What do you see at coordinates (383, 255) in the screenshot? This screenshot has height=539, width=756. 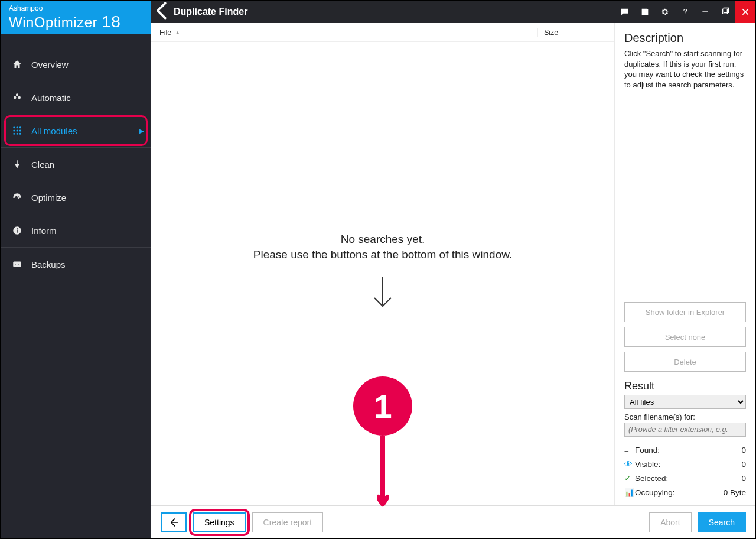 I see `empty-line2: Please use the buttons at the bottom of …` at bounding box center [383, 255].